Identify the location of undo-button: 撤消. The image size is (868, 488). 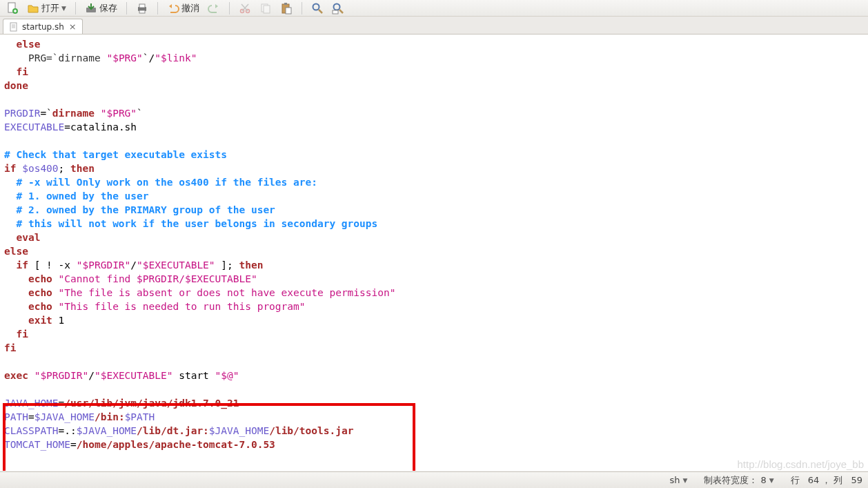
(184, 8).